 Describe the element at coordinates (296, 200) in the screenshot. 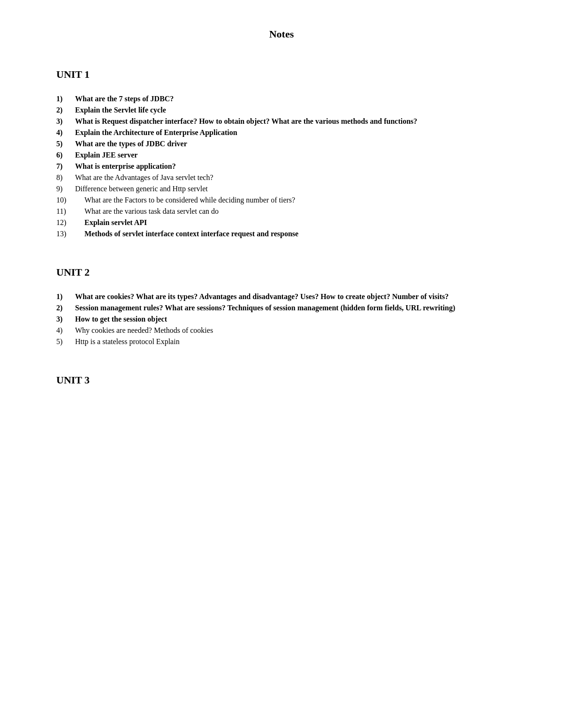

I see `list-text: What are the Factors to be considered wh…` at that location.